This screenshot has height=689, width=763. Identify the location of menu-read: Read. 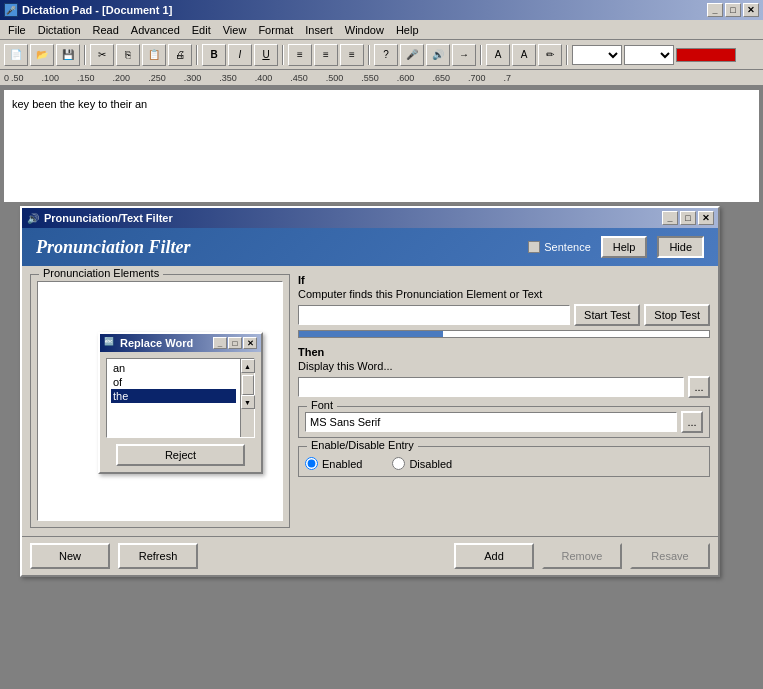
(106, 30).